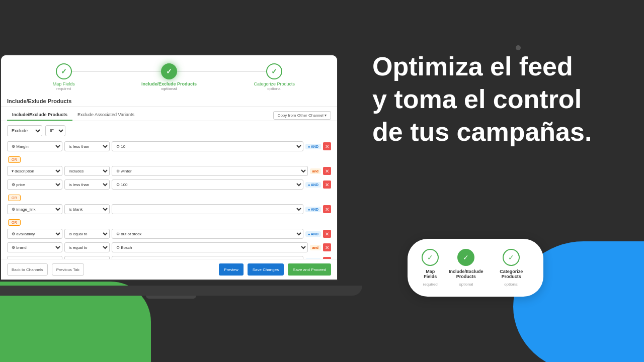  Describe the element at coordinates (327, 234) in the screenshot. I see `delete-btn-5: ✕` at that location.